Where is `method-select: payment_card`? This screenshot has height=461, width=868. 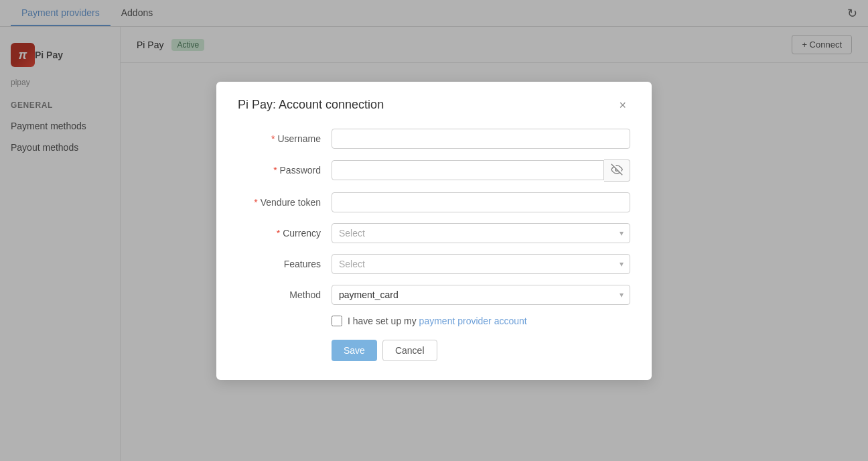 method-select: payment_card is located at coordinates (481, 295).